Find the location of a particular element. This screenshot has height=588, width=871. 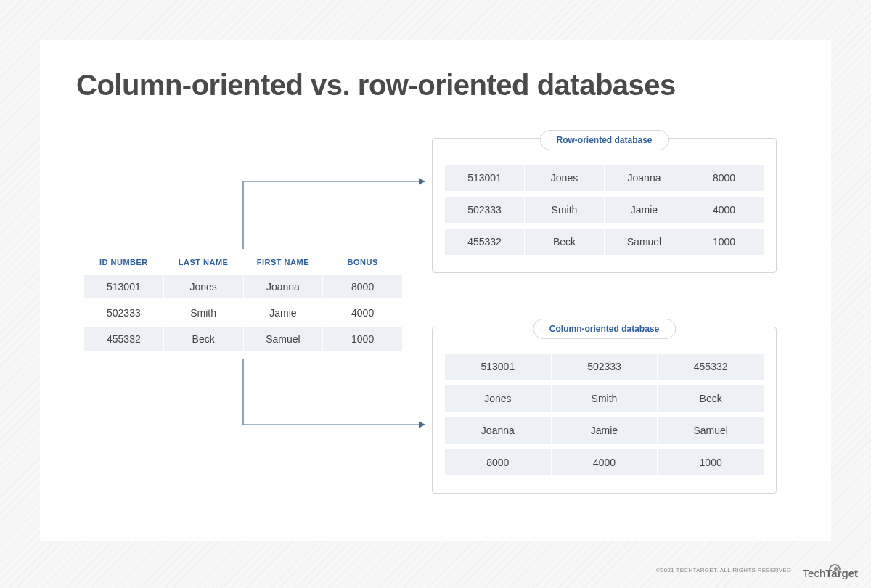

table-row: 513001 502333 455332 is located at coordinates (604, 367).